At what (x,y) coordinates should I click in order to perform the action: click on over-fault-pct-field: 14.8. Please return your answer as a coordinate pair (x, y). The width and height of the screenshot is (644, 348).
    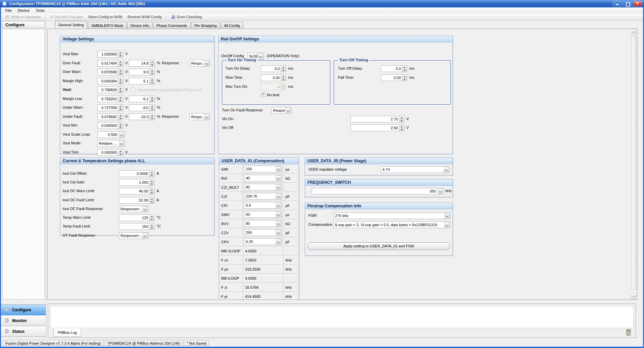
    Looking at the image, I should click on (142, 63).